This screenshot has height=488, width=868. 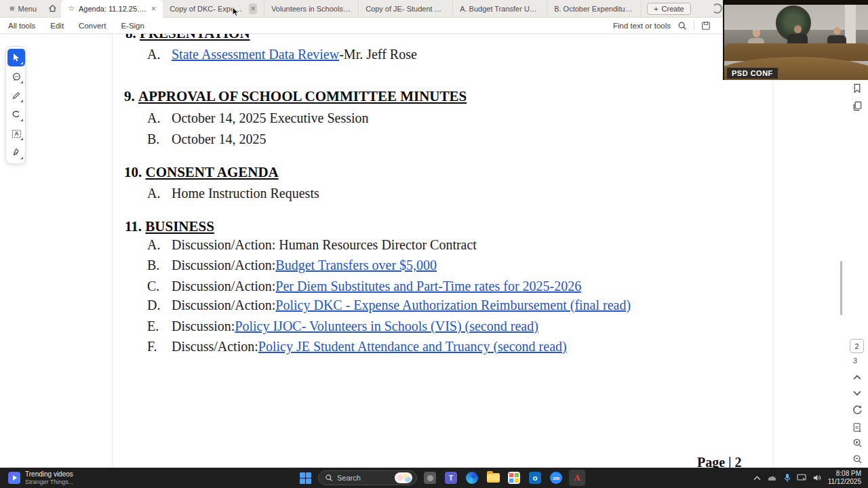 I want to click on cast-icon, so click(x=802, y=478).